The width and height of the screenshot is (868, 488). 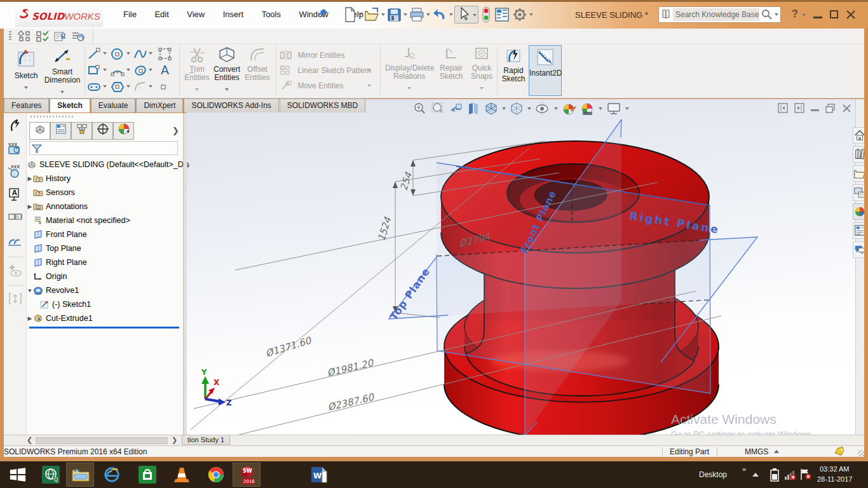 What do you see at coordinates (545, 71) in the screenshot?
I see `instant2d-button: Instant2D` at bounding box center [545, 71].